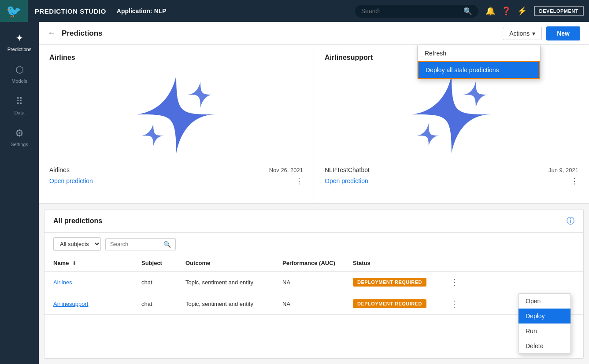 This screenshot has width=589, height=364. What do you see at coordinates (19, 193) in the screenshot?
I see `sidebar: ✦ Predictions ⬡ Models ⠿ Data ⚙ Settings` at bounding box center [19, 193].